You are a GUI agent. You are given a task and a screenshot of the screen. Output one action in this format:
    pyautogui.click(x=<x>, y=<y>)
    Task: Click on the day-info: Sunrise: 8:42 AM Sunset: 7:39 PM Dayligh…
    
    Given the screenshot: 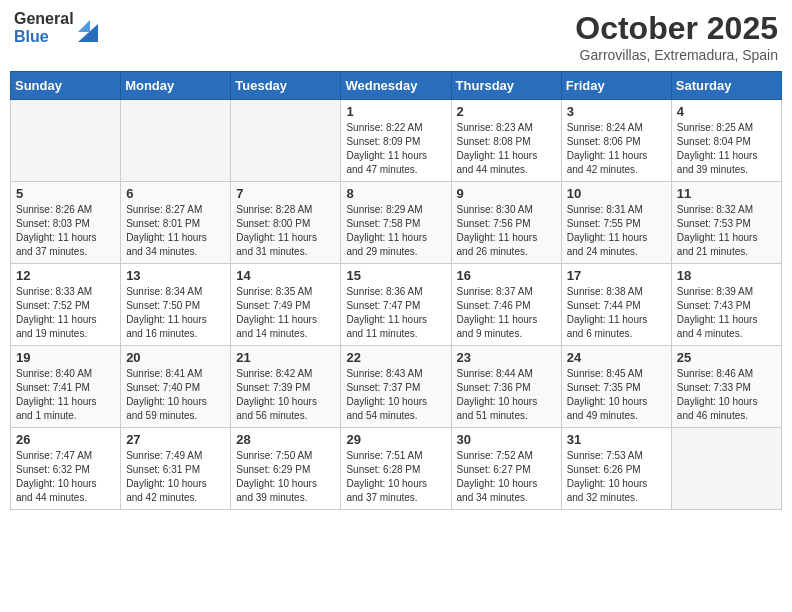 What is the action you would take?
    pyautogui.click(x=286, y=395)
    